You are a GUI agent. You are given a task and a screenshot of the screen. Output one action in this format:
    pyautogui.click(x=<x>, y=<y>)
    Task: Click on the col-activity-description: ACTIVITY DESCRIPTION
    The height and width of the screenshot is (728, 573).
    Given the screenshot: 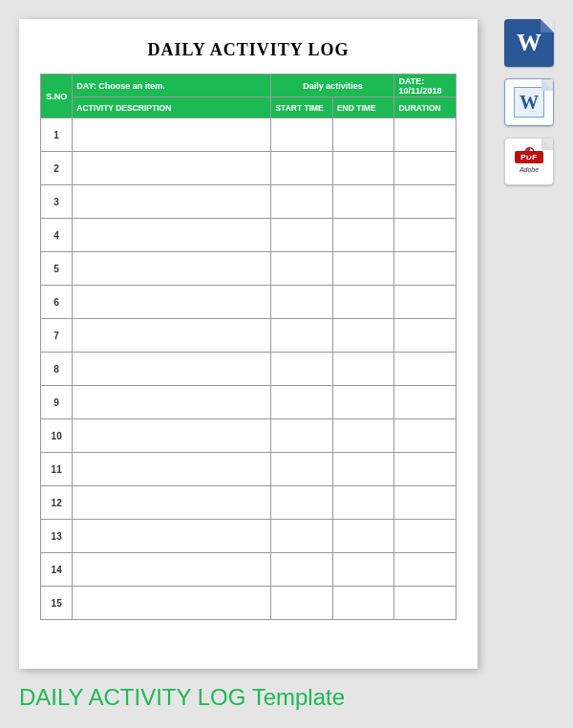 What is the action you would take?
    pyautogui.click(x=172, y=108)
    